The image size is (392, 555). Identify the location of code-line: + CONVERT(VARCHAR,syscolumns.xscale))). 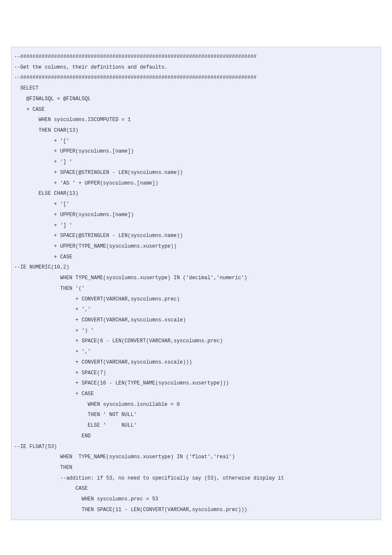
(103, 362).